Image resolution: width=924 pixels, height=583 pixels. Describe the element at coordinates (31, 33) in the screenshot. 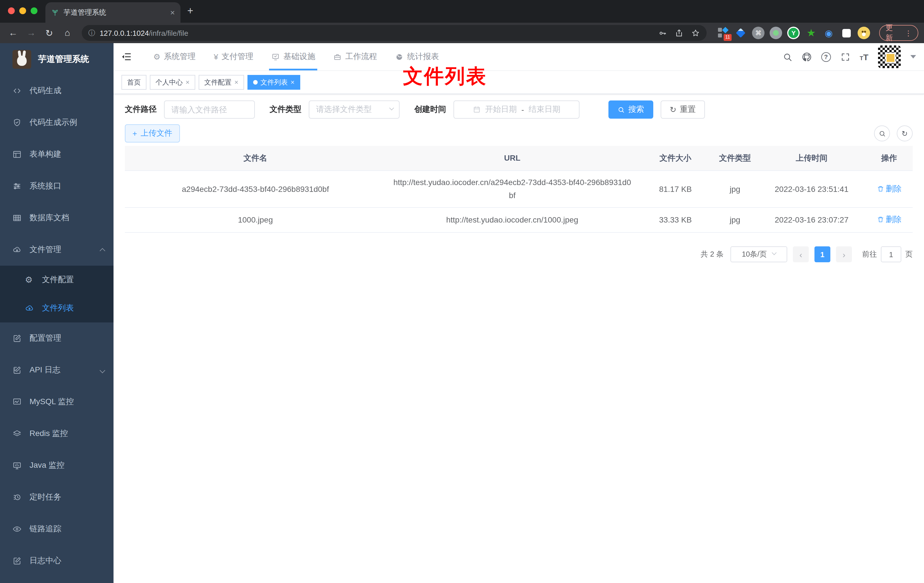

I see `forward-icon: →` at that location.